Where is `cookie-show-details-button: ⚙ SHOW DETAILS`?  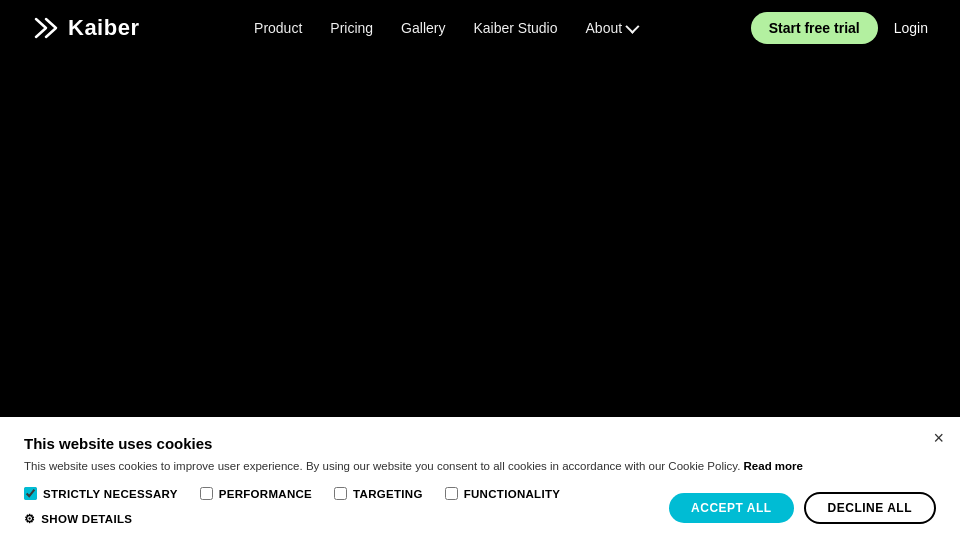 cookie-show-details-button: ⚙ SHOW DETAILS is located at coordinates (78, 519).